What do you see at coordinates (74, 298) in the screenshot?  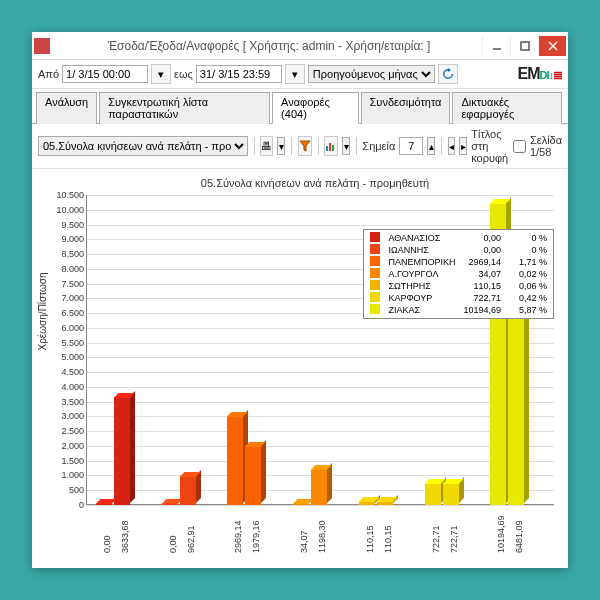 I see `y-tick: 7.000` at bounding box center [74, 298].